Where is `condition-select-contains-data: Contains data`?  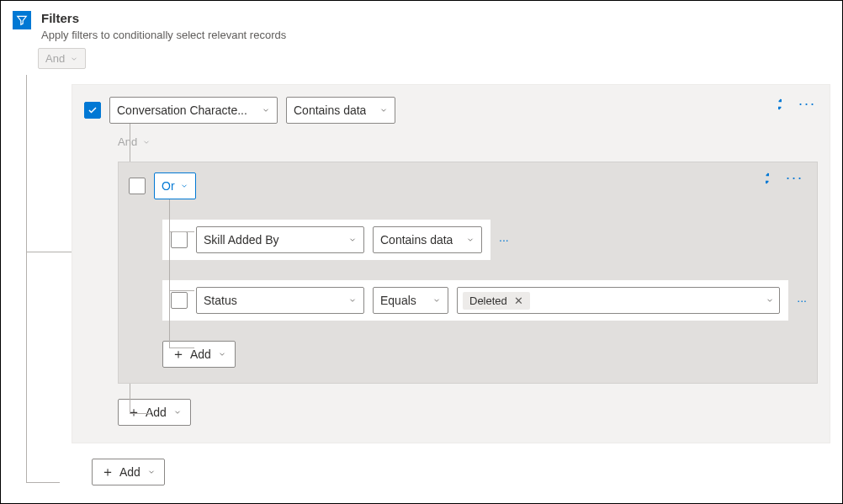
condition-select-contains-data: Contains data is located at coordinates (341, 110).